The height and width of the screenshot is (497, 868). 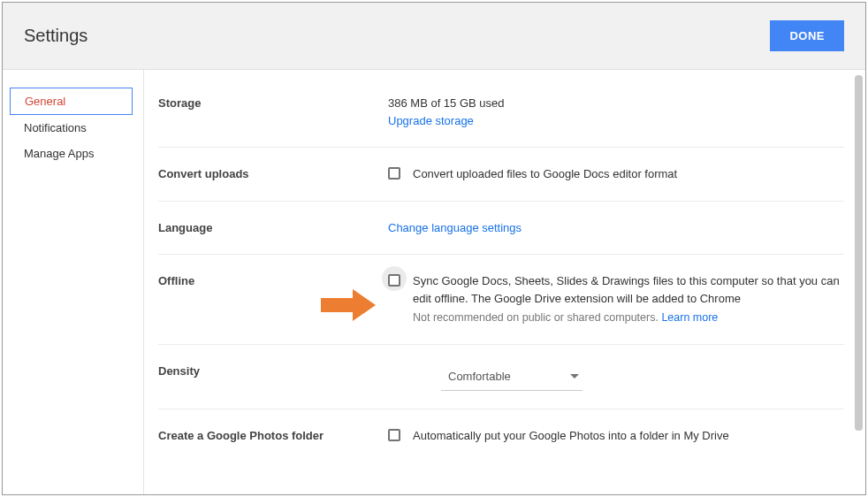 I want to click on done-button: DONE, so click(x=807, y=35).